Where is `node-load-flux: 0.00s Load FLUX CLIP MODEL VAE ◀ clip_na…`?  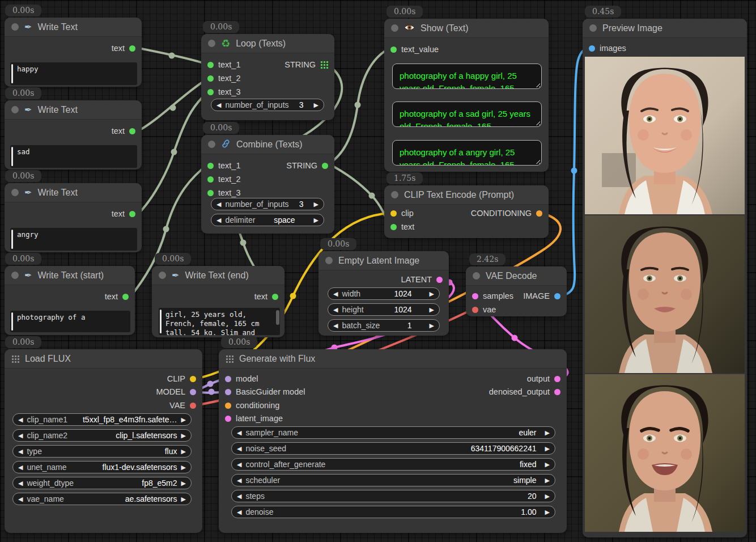
node-load-flux: 0.00s Load FLUX CLIP MODEL VAE ◀ clip_na… is located at coordinates (103, 441).